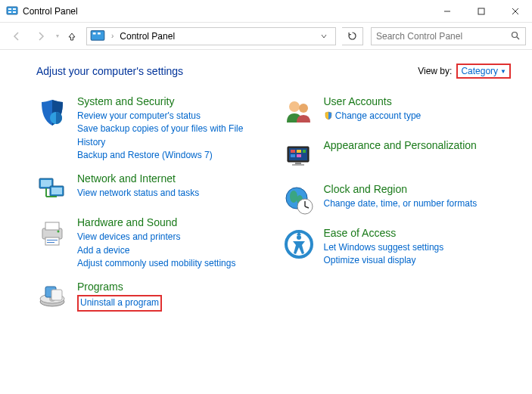 The width and height of the screenshot is (532, 394). I want to click on navigation-bar: ▾ › Control Panel, so click(266, 36).